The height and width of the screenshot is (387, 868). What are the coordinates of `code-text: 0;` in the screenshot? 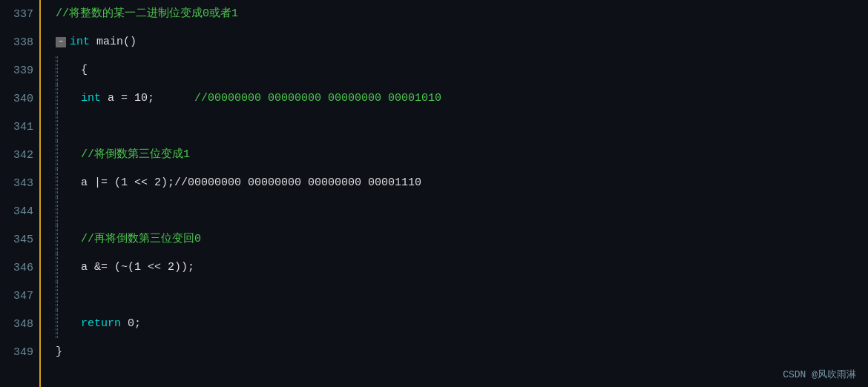 It's located at (134, 324).